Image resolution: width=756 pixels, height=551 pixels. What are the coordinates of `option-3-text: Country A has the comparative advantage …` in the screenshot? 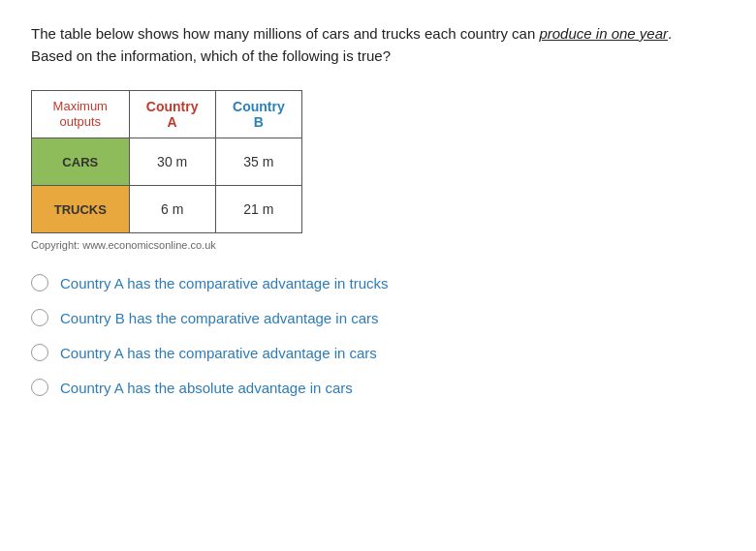 It's located at (219, 352).